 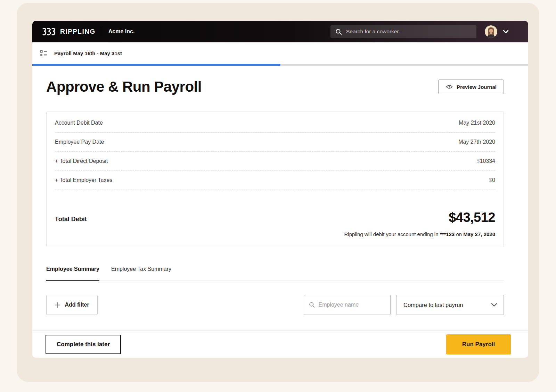 What do you see at coordinates (280, 344) in the screenshot?
I see `action-footer: Complete this later Run Payroll` at bounding box center [280, 344].